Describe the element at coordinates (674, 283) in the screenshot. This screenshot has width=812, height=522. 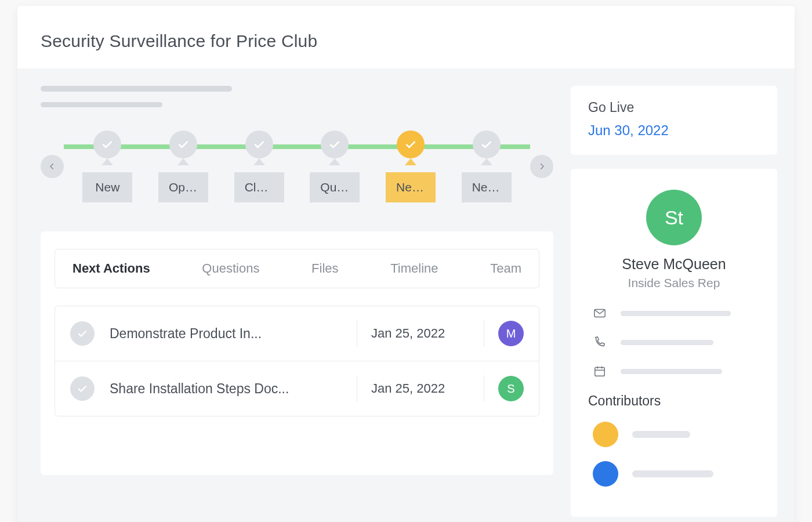
I see `owner-role: Inside Sales Rep` at that location.